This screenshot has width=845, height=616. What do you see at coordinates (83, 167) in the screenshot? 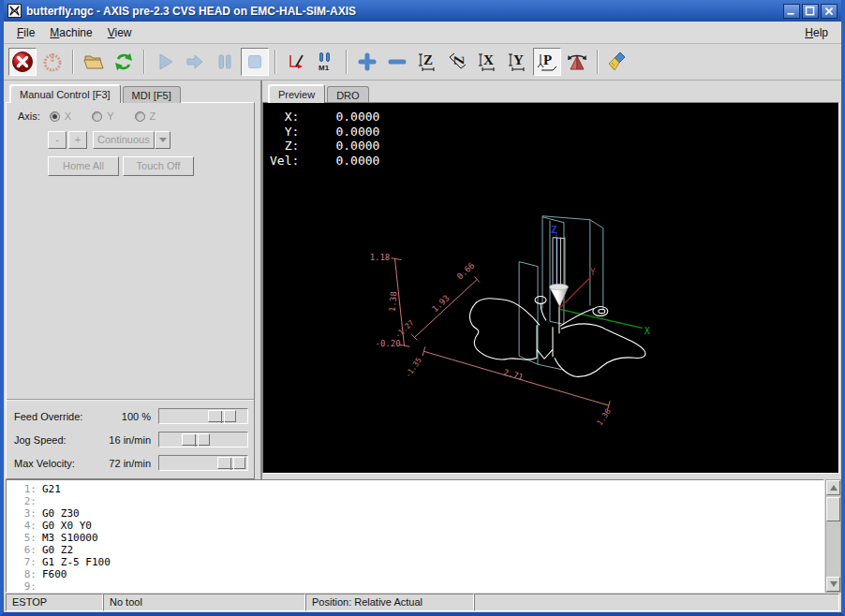
I see `home-all-button: Home All` at bounding box center [83, 167].